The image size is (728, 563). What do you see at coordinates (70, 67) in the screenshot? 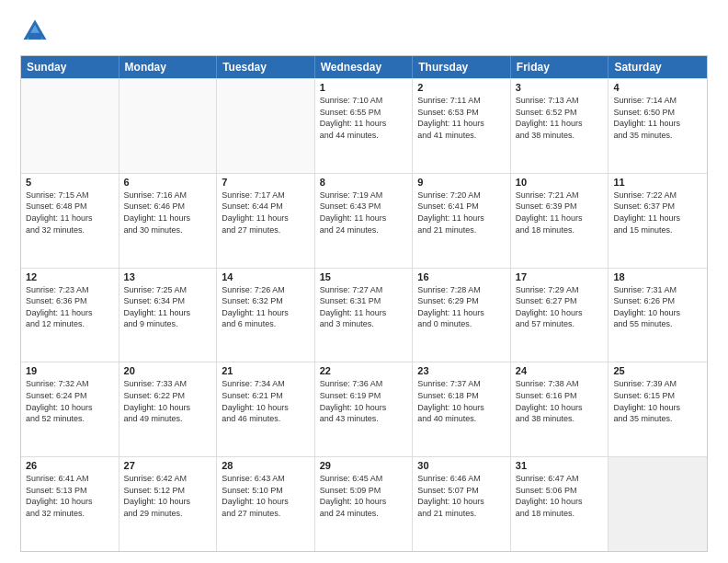
I see `cal-header-sunday: Sunday` at bounding box center [70, 67].